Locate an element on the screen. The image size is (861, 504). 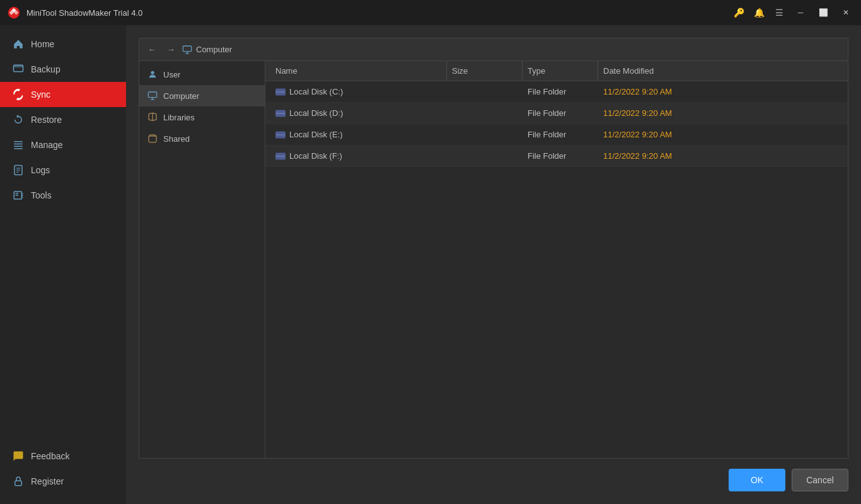
title-bar: MiniTool ShadowMaker Trial 4.0 🔑 🔔 ☰ ─ ⬜… is located at coordinates (430, 13).